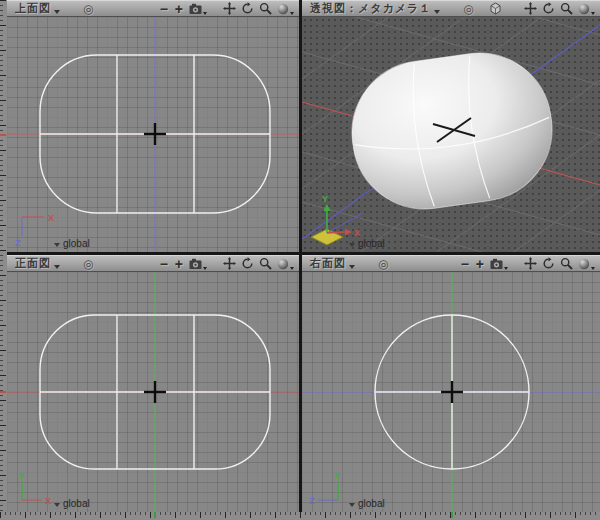 The height and width of the screenshot is (520, 600). Describe the element at coordinates (370, 8) in the screenshot. I see `viewport-title: 透視図：メタカメラ１` at that location.